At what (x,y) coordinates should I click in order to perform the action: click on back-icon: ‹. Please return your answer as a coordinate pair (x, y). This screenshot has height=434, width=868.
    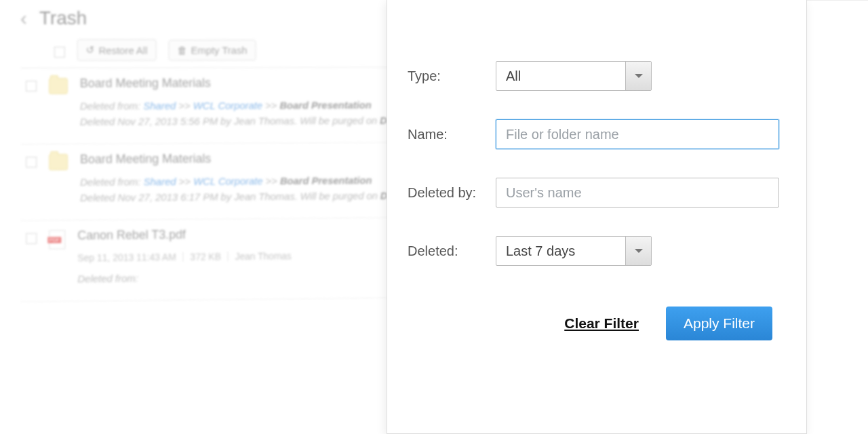
    Looking at the image, I should click on (24, 18).